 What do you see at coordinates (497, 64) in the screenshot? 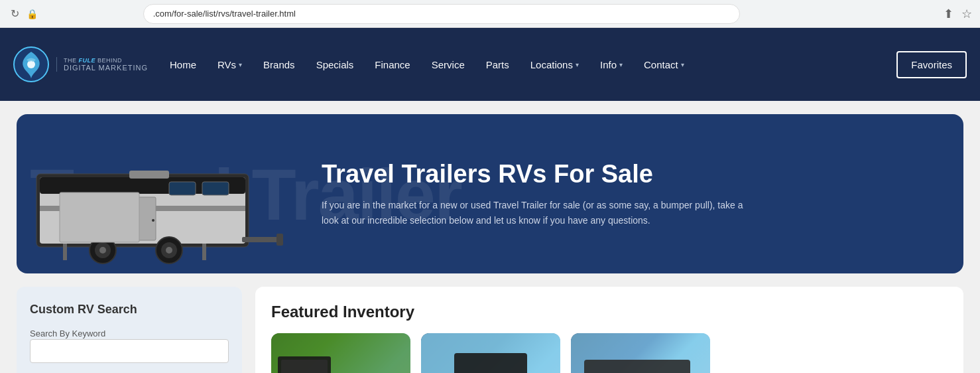
I see `nav-parts: Parts` at bounding box center [497, 64].